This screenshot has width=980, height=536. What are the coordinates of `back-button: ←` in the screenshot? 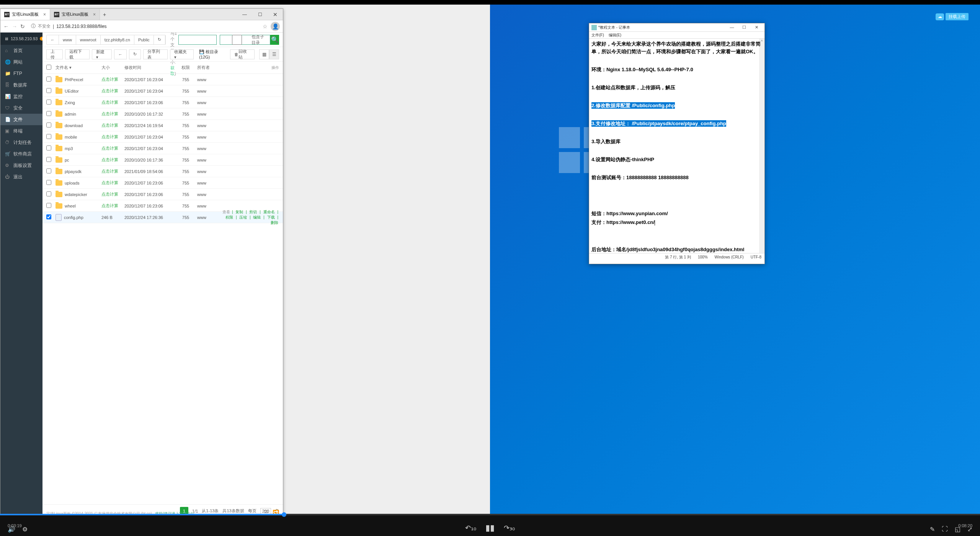 It's located at (120, 54).